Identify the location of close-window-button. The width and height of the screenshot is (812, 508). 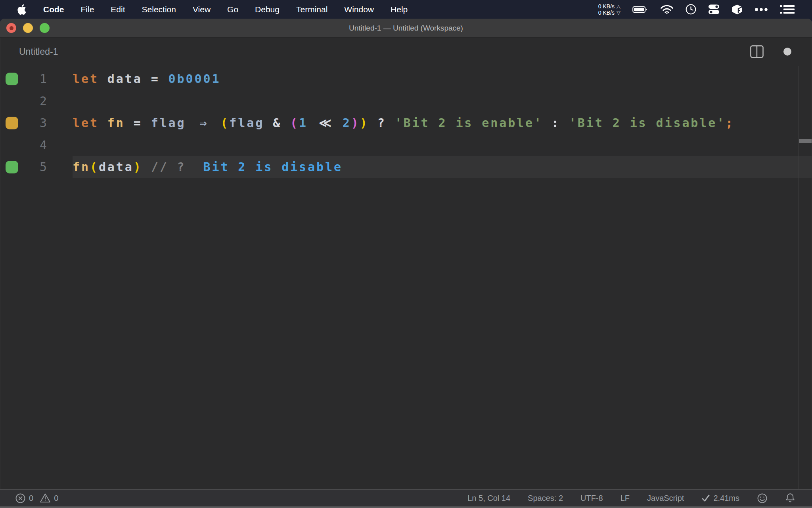
(11, 28).